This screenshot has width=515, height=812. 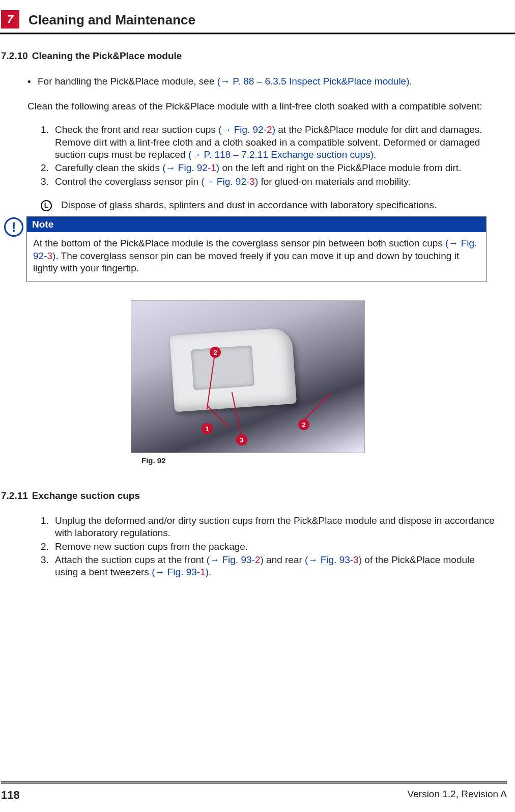 What do you see at coordinates (261, 156) in the screenshot?
I see `steps-list: 1. Check the front and rear suction cups…` at bounding box center [261, 156].